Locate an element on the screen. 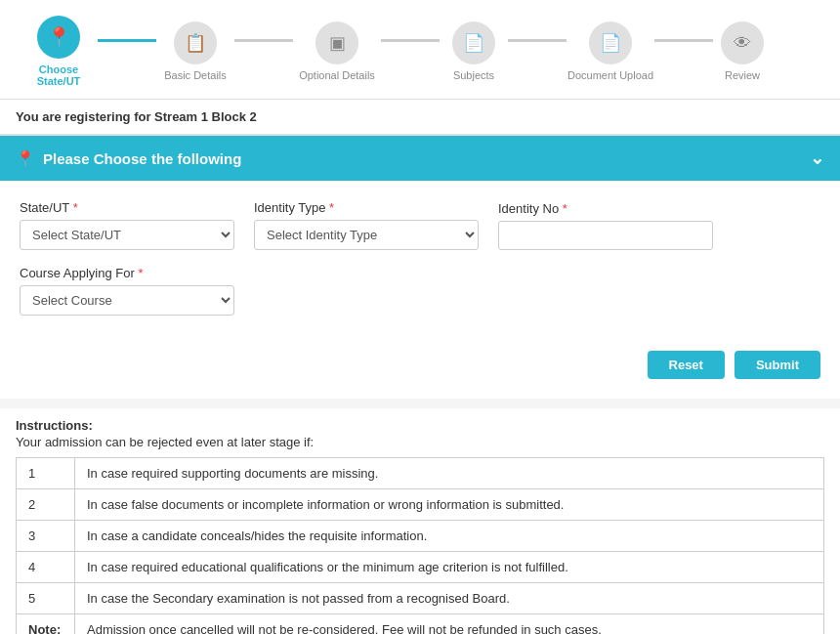 The image size is (840, 634). instruction-row: 4In case required educational qualificat… is located at coordinates (420, 568).